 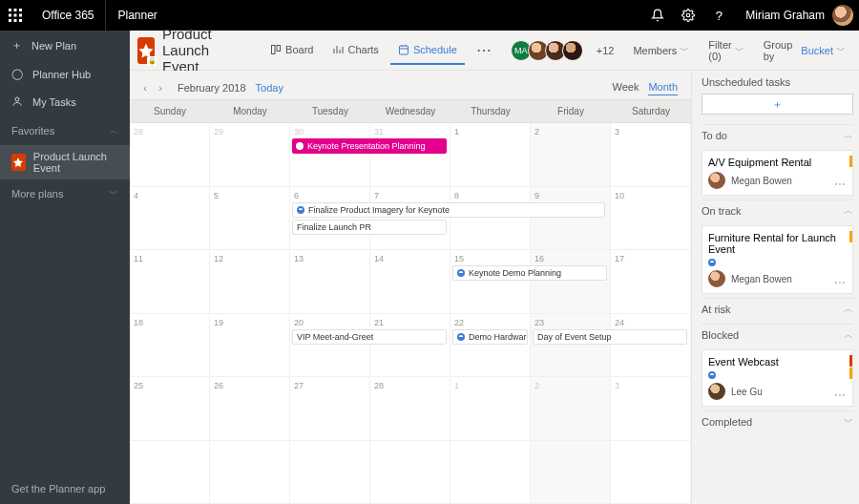 What do you see at coordinates (170, 220) in the screenshot?
I see `day-cell: 4` at bounding box center [170, 220].